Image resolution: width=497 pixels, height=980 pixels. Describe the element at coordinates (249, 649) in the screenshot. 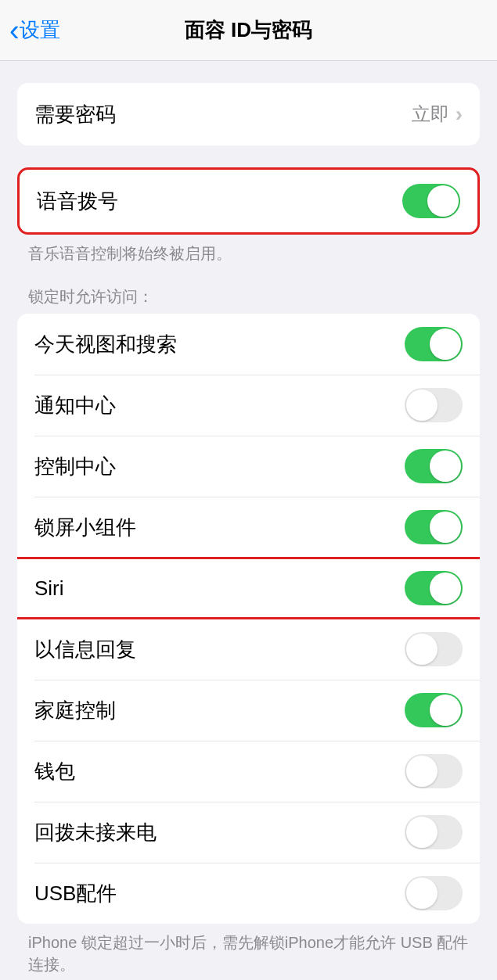

I see `access-row-5: 以信息回复` at that location.